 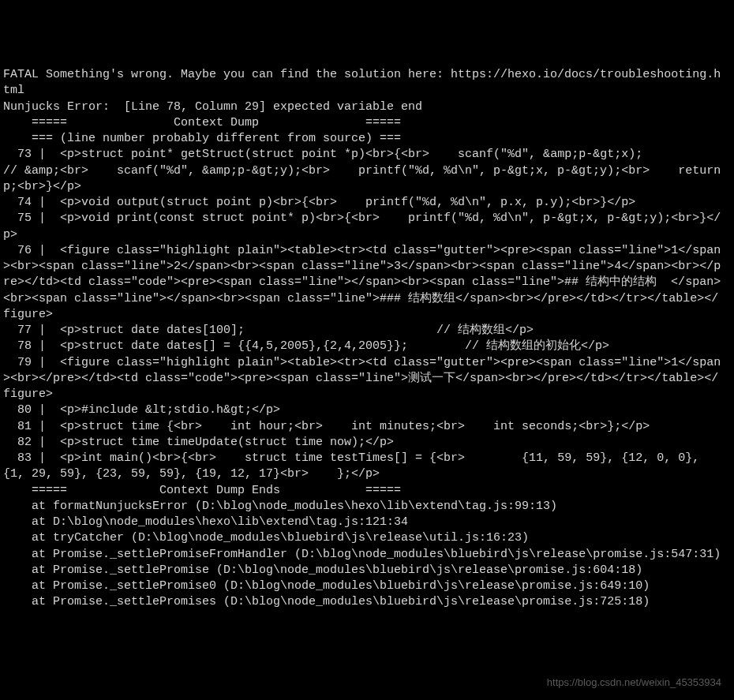 What do you see at coordinates (364, 346) in the screenshot?
I see `terminal-line: 78 | <p>struct date dates[] = {{4,5,2005…` at bounding box center [364, 346].